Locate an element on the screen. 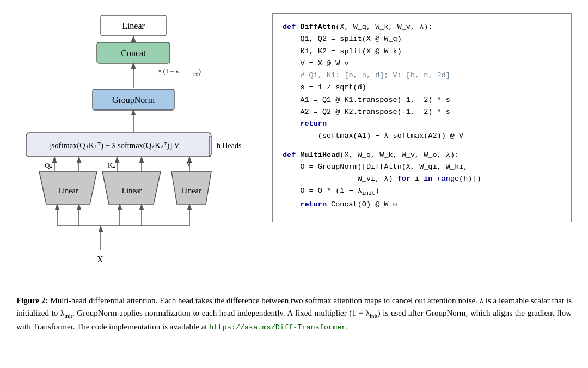 This screenshot has width=588, height=368. code-line-4: V = X @ W_v is located at coordinates (422, 64).